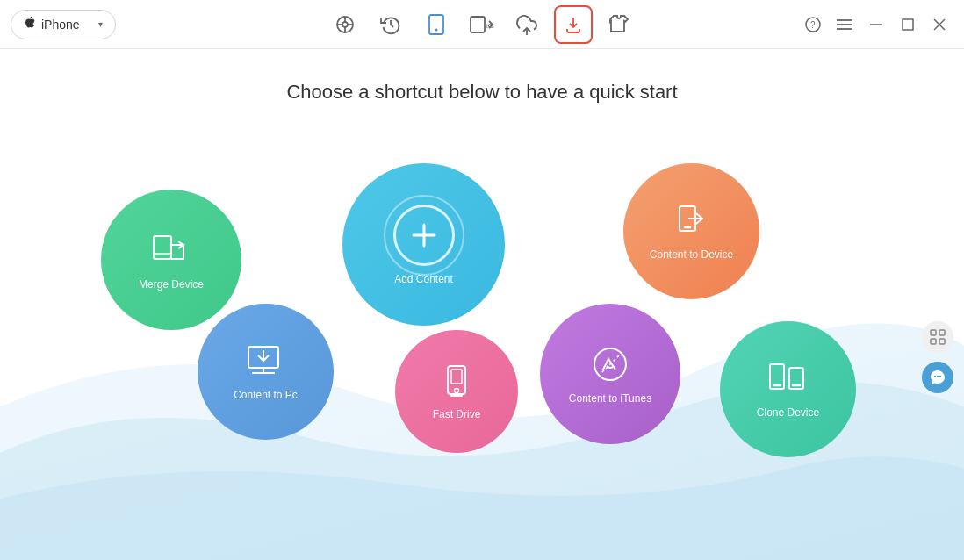  What do you see at coordinates (528, 25) in the screenshot?
I see `nav-cloud-button` at bounding box center [528, 25].